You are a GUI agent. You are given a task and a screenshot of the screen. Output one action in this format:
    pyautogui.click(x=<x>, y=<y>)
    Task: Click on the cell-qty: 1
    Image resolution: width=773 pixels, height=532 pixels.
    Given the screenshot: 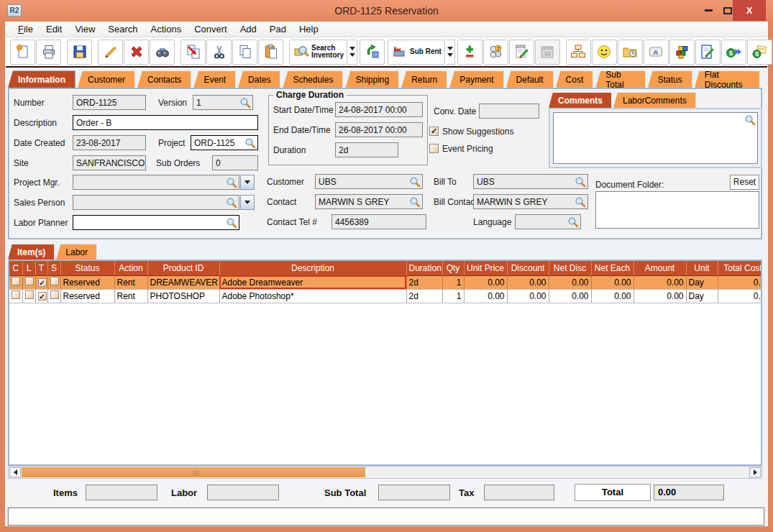 What is the action you would take?
    pyautogui.click(x=453, y=282)
    